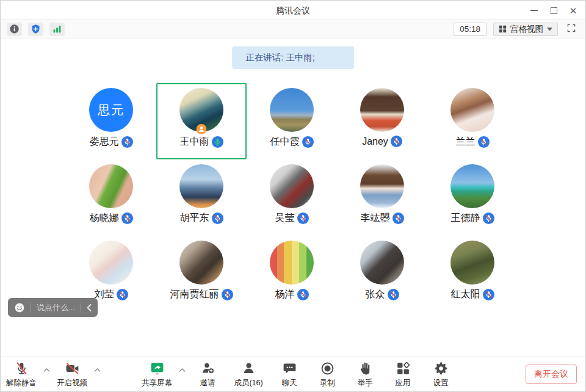 The image size is (586, 392). Describe the element at coordinates (21, 383) in the screenshot. I see `toolbar-item-label: 解除静音` at that location.